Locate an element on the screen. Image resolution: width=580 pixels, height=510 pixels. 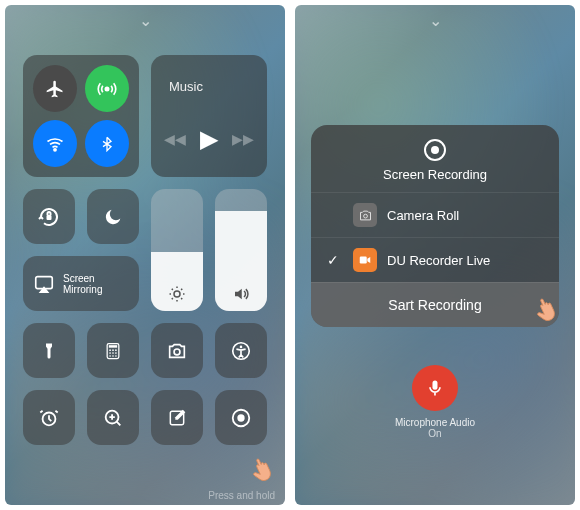
cellular-data-button is located at coordinates (107, 88).